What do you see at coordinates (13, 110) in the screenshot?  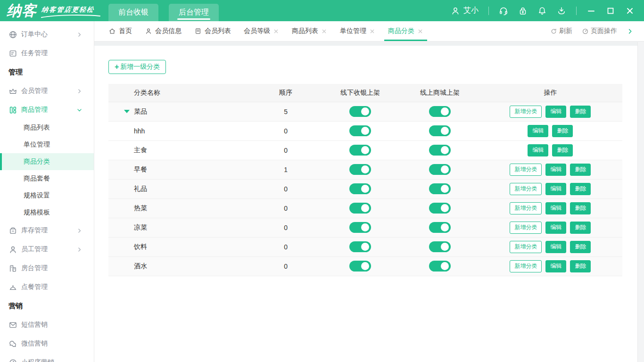 I see `products-icon` at bounding box center [13, 110].